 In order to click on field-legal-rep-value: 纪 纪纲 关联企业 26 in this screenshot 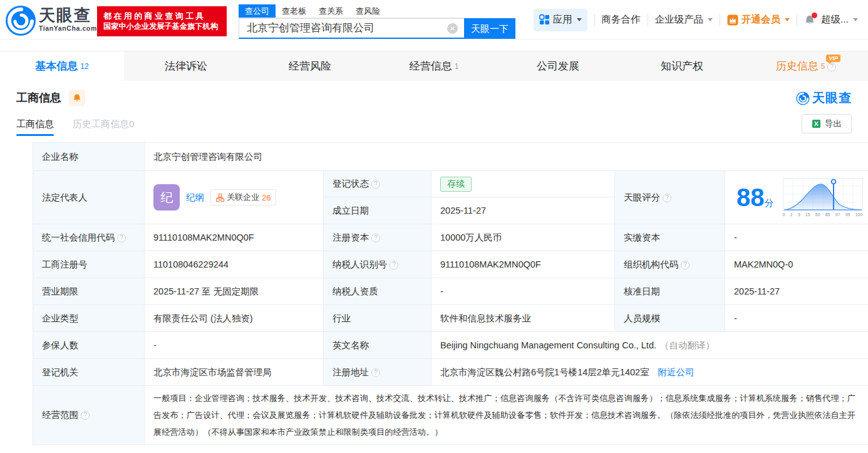, I will do `click(234, 198)`.